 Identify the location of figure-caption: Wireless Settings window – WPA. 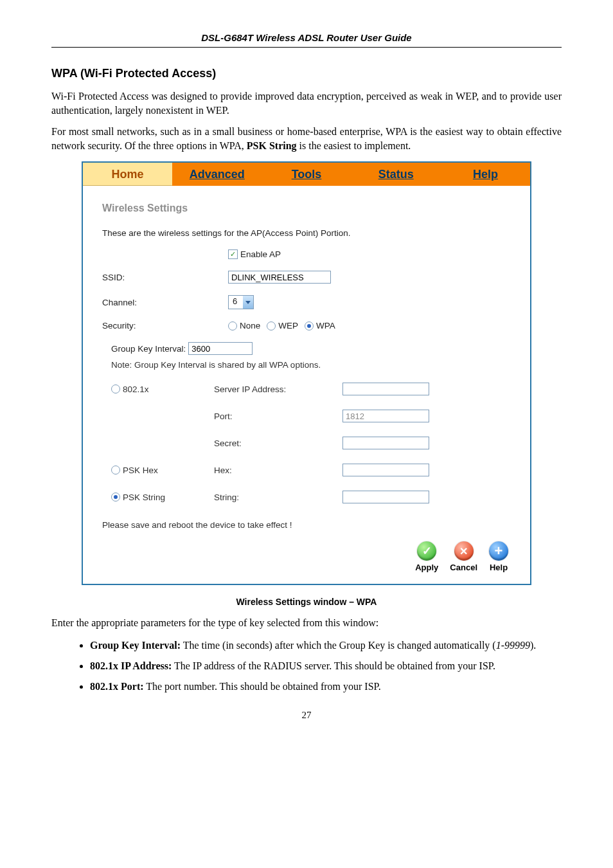
(306, 602).